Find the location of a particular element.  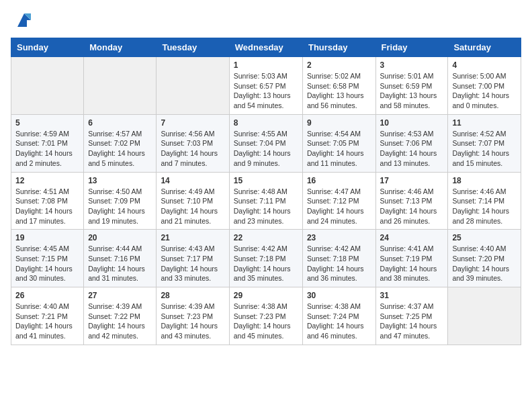

sunset-text: Sunset: 7:04 PM is located at coordinates (260, 143).